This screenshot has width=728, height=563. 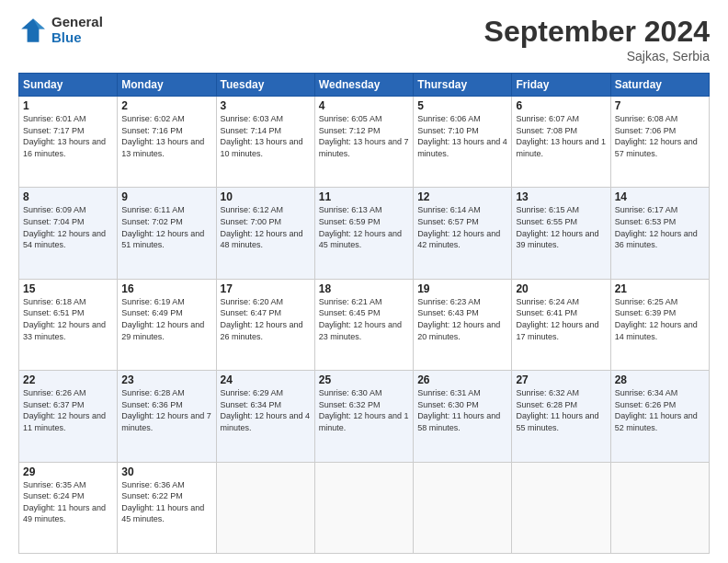 I want to click on logo: General Blue, so click(x=61, y=29).